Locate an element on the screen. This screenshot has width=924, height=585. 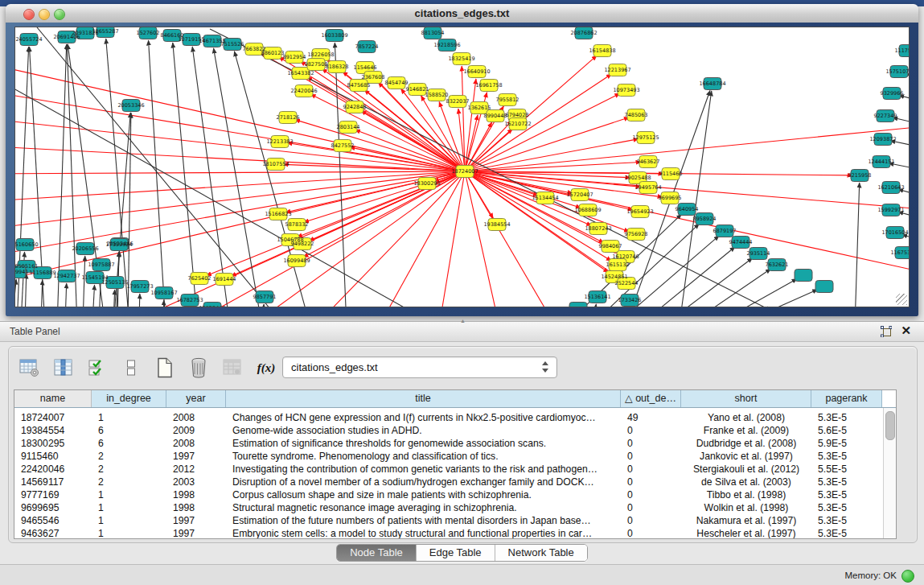
table-cell: 22420046 is located at coordinates (53, 469).